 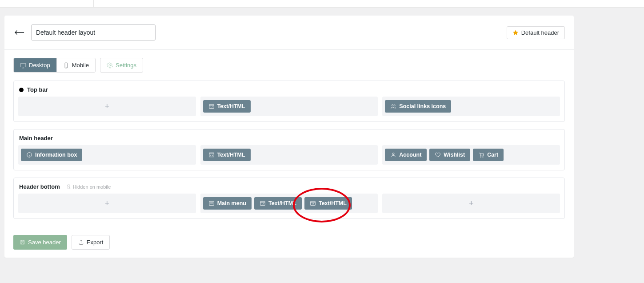 I want to click on topbar-cols: + Text/HTML Social links icons, so click(x=289, y=106).